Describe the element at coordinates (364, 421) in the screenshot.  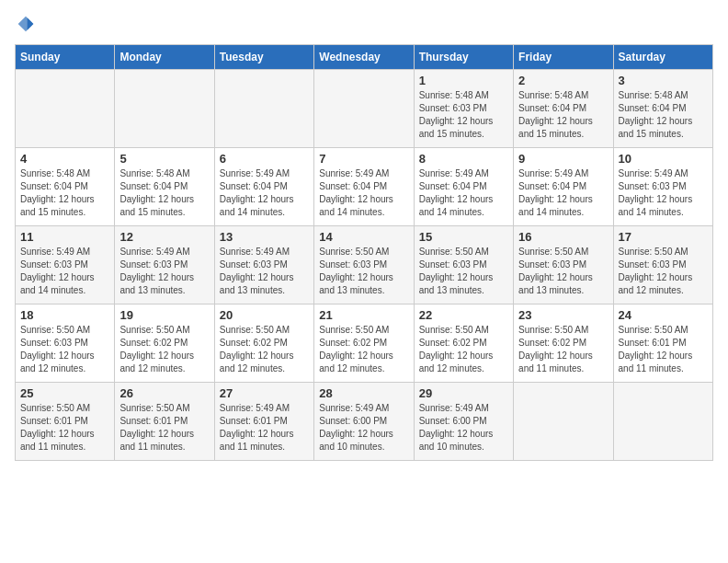
I see `calendar-cell: 28Sunrise: 5:49 AM Sunset: 6:00 PM Dayli…` at that location.